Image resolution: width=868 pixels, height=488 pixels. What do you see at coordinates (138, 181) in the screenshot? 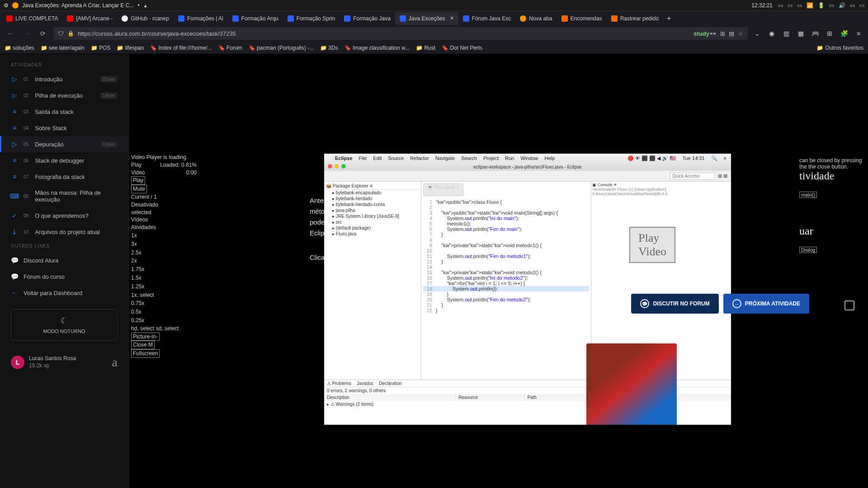
I see `play-button: Play` at bounding box center [138, 181].